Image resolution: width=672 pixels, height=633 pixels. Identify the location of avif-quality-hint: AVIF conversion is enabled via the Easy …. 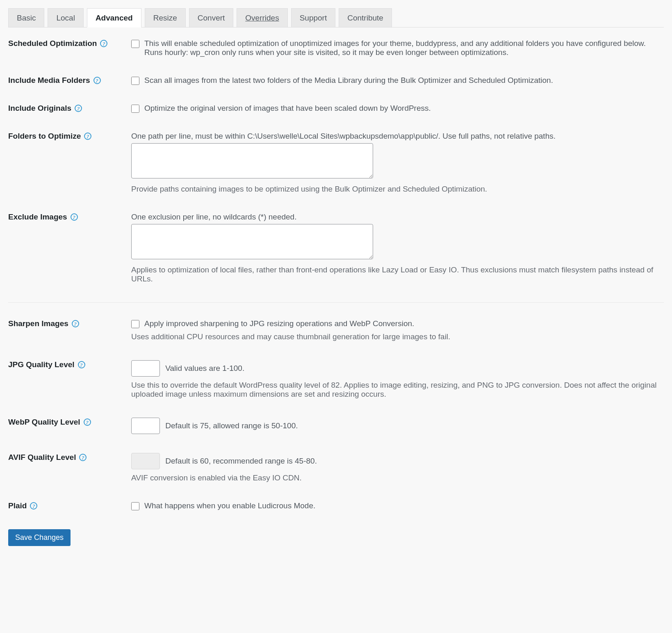
(398, 478).